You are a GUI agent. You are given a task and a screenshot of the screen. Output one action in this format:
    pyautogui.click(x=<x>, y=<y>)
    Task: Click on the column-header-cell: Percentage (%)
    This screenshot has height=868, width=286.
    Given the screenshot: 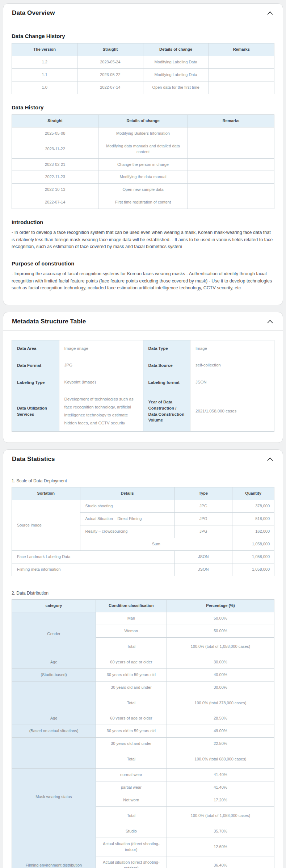 What is the action you would take?
    pyautogui.click(x=220, y=605)
    